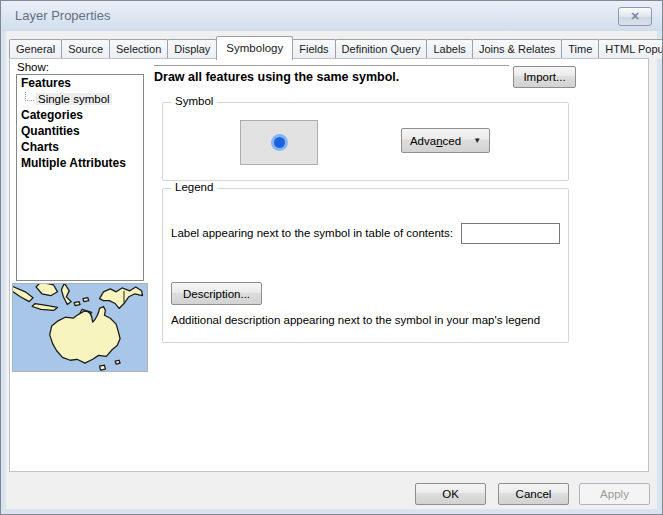 This screenshot has height=515, width=663. Describe the element at coordinates (314, 49) in the screenshot. I see `tab-fields: Fields` at that location.